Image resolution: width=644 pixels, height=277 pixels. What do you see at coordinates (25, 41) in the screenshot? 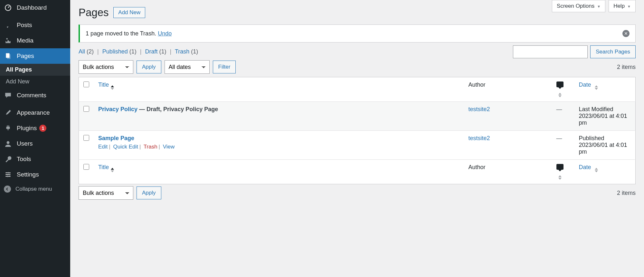
I see `sidebar-label: Media` at bounding box center [25, 41].